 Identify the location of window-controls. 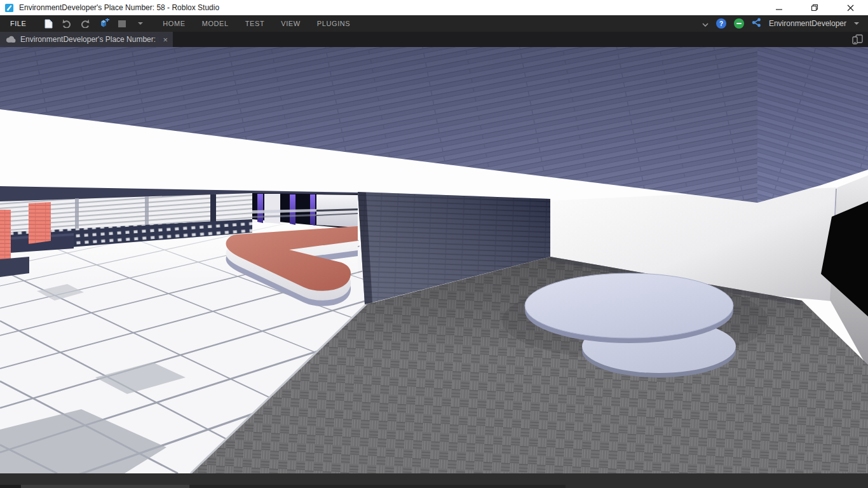
(815, 8).